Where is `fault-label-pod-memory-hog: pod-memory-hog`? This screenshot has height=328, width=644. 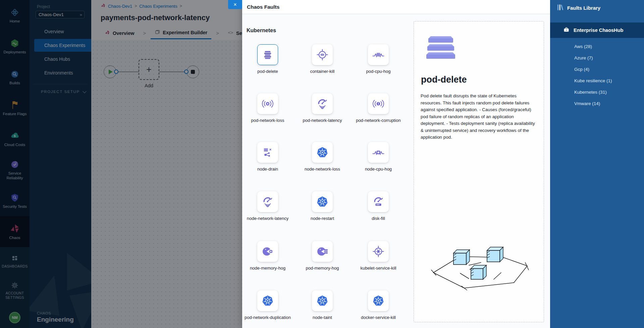
fault-label-pod-memory-hog: pod-memory-hog is located at coordinates (322, 268).